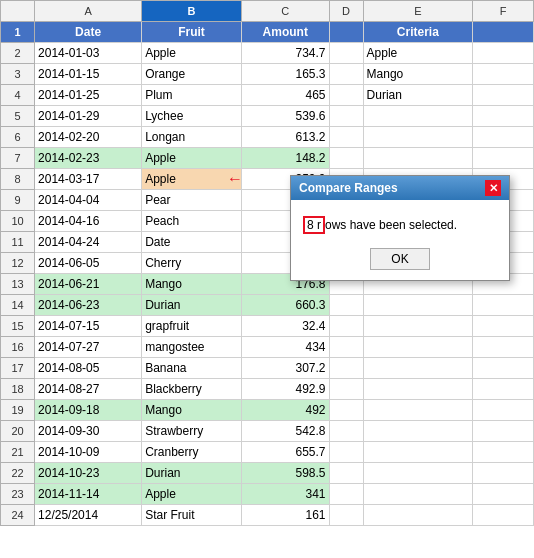  What do you see at coordinates (192, 222) in the screenshot?
I see `cell-fruit: Peach` at bounding box center [192, 222].